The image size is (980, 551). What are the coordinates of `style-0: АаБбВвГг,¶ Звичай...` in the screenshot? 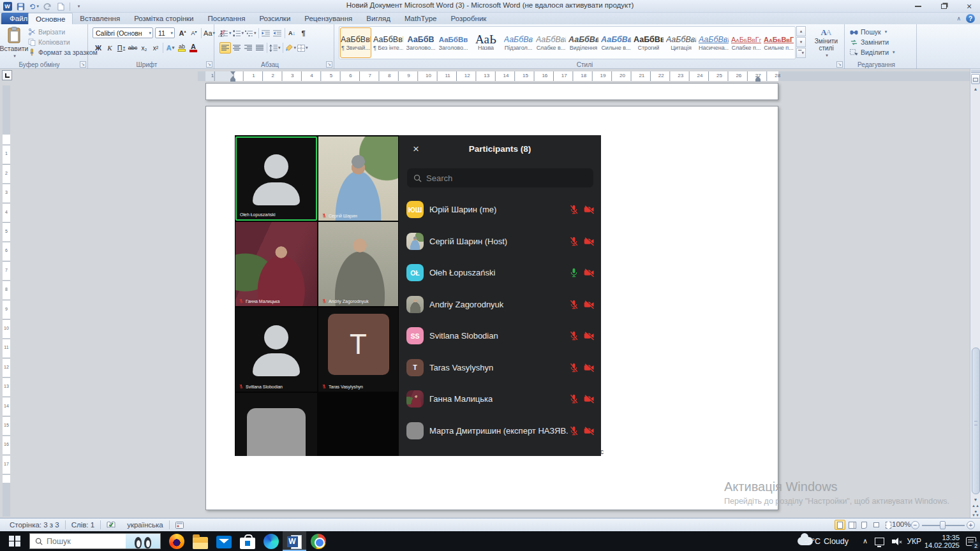 It's located at (356, 43).